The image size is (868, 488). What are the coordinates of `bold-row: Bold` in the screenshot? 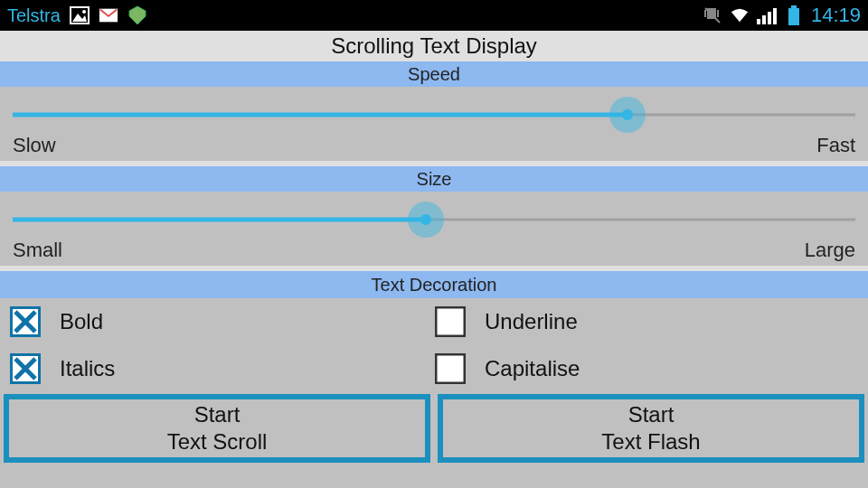 It's located at (222, 322).